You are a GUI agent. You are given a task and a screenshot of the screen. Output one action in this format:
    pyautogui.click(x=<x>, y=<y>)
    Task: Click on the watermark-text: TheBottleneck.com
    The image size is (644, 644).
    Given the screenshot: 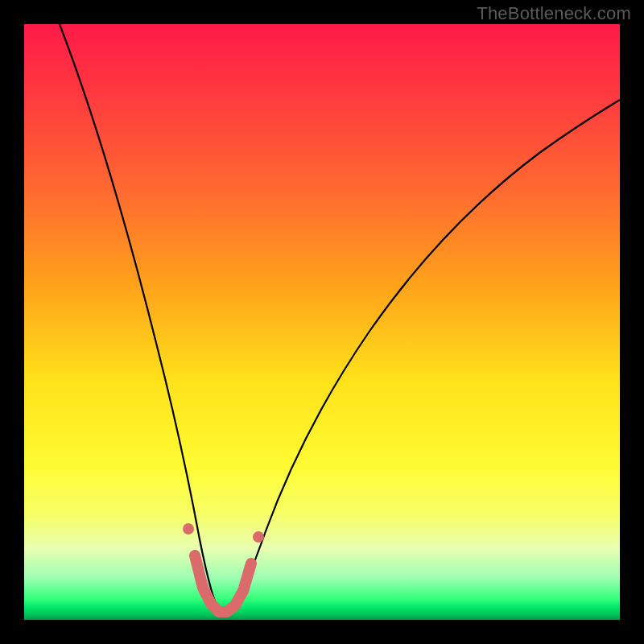 What is the action you would take?
    pyautogui.click(x=554, y=14)
    